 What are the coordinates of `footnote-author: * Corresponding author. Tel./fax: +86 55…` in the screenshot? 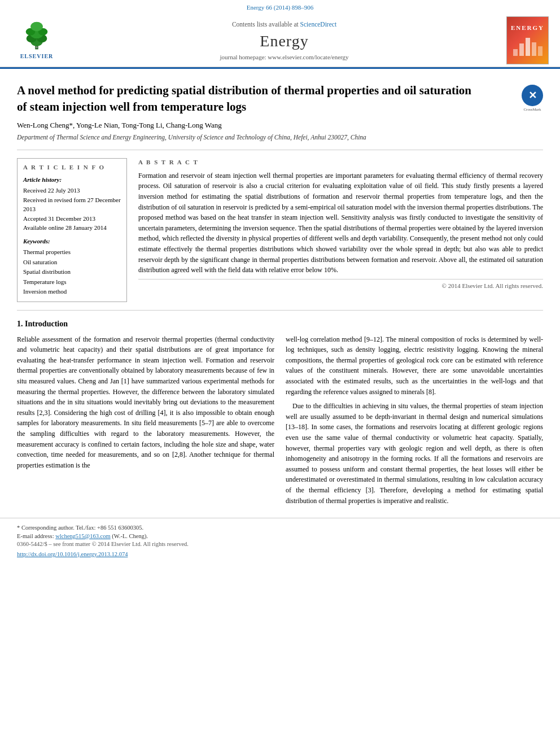 It's located at (280, 532).